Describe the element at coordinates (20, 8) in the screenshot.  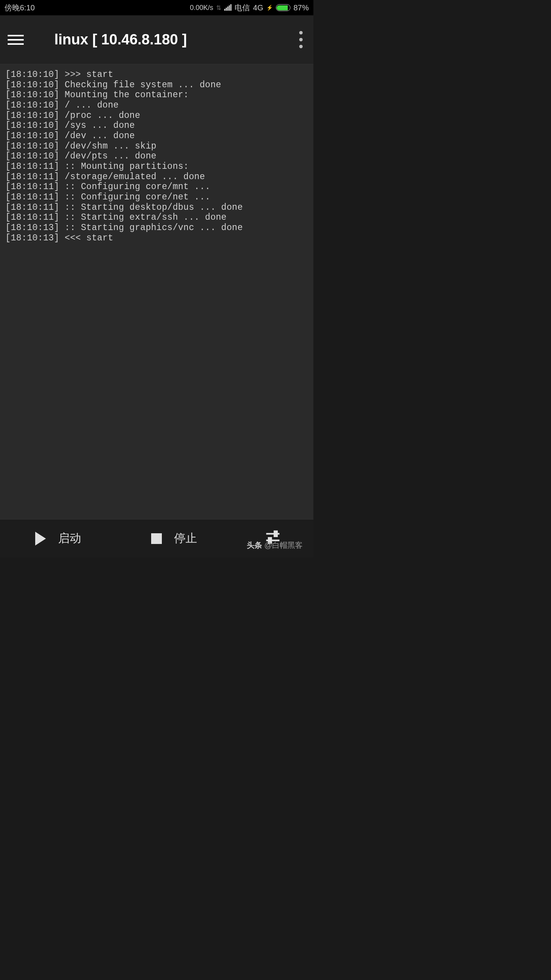
I see `status-time: 傍晚6:10` at that location.